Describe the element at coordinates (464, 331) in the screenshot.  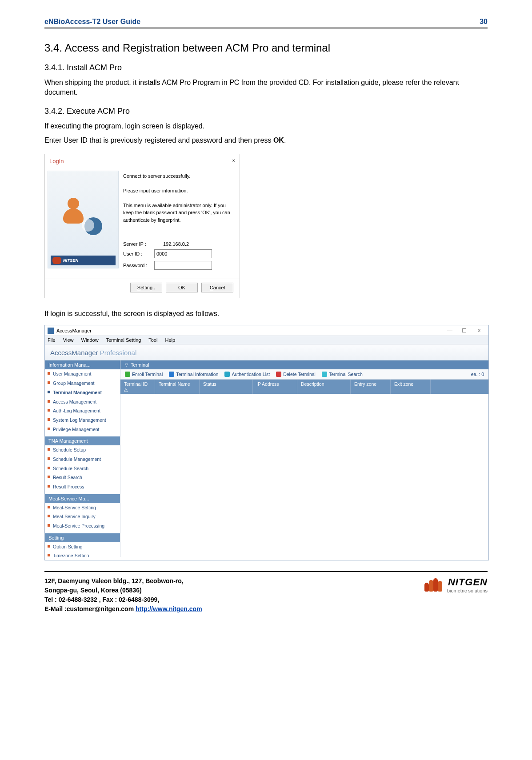
I see `maximize-icon: ☐` at that location.